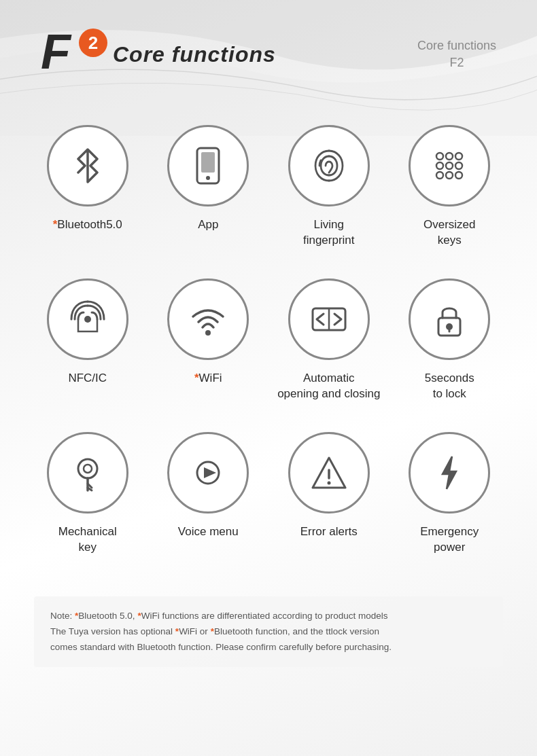  I want to click on note-star1: *, so click(76, 615).